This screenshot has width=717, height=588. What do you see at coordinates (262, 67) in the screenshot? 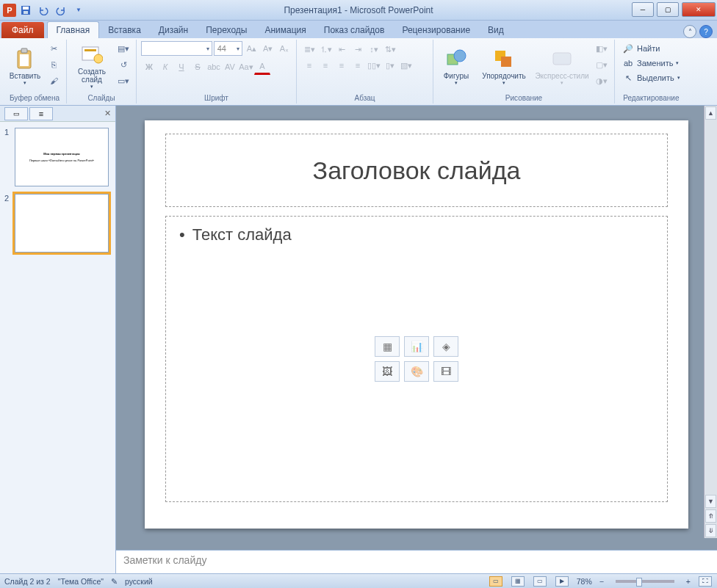
I see `font-color-icon: A` at bounding box center [262, 67].